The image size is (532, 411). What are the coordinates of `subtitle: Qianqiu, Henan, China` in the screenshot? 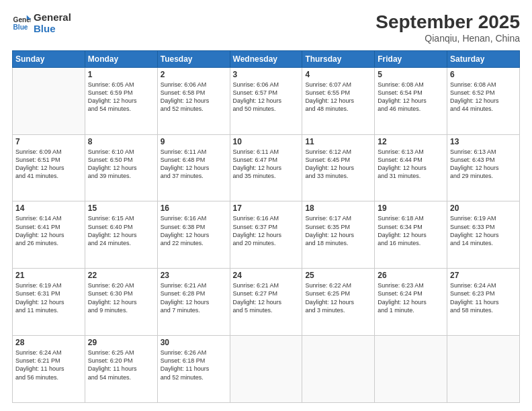 It's located at (447, 38).